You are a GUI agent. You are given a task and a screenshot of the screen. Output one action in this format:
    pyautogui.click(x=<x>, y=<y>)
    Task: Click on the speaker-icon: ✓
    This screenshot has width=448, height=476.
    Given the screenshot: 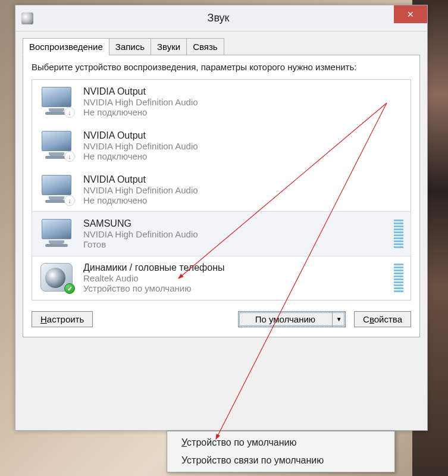 What is the action you would take?
    pyautogui.click(x=58, y=278)
    